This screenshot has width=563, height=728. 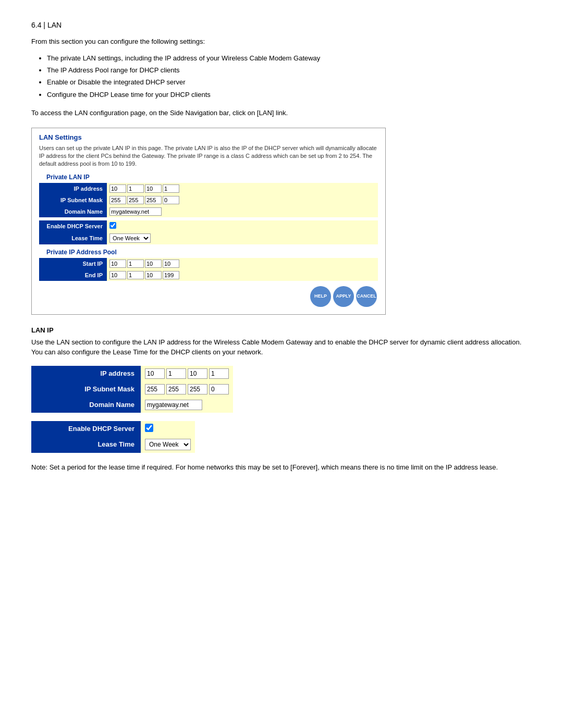 I want to click on enable-dhcp-input-cell-small, so click(x=242, y=226).